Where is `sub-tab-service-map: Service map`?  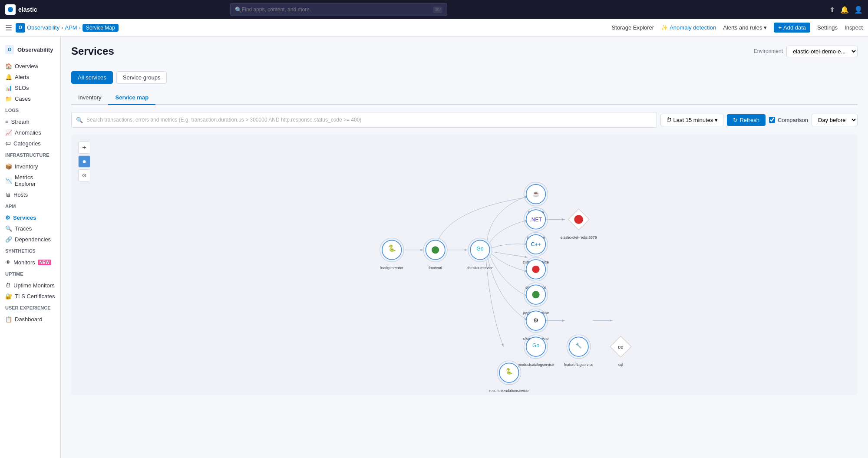 sub-tab-service-map: Service map is located at coordinates (132, 98).